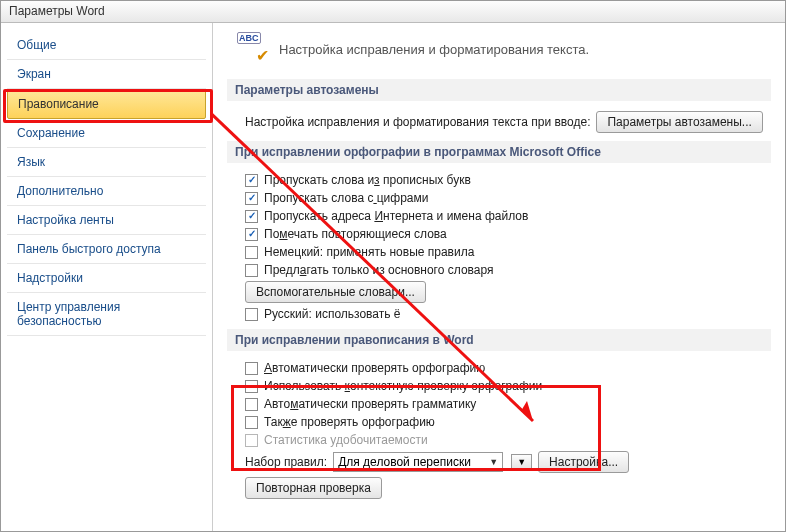  Describe the element at coordinates (494, 462) in the screenshot. I see `chevron-down-icon: ▼` at that location.